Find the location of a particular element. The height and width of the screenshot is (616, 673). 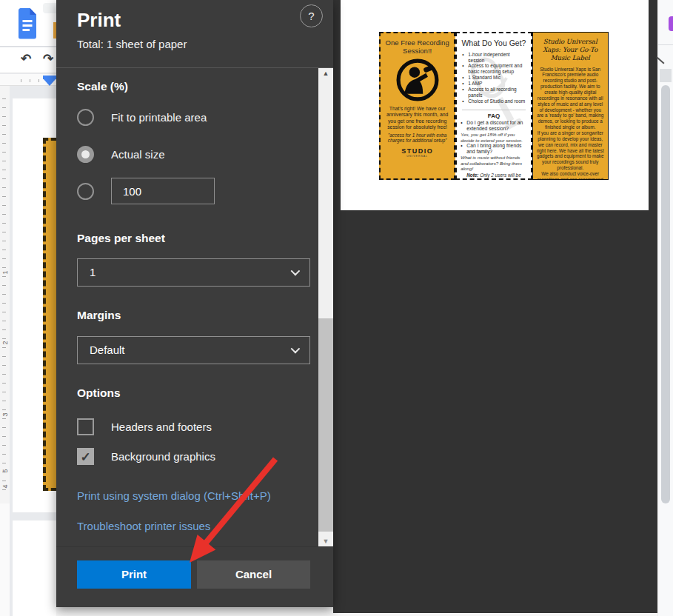

google-docs-icon is located at coordinates (27, 25).